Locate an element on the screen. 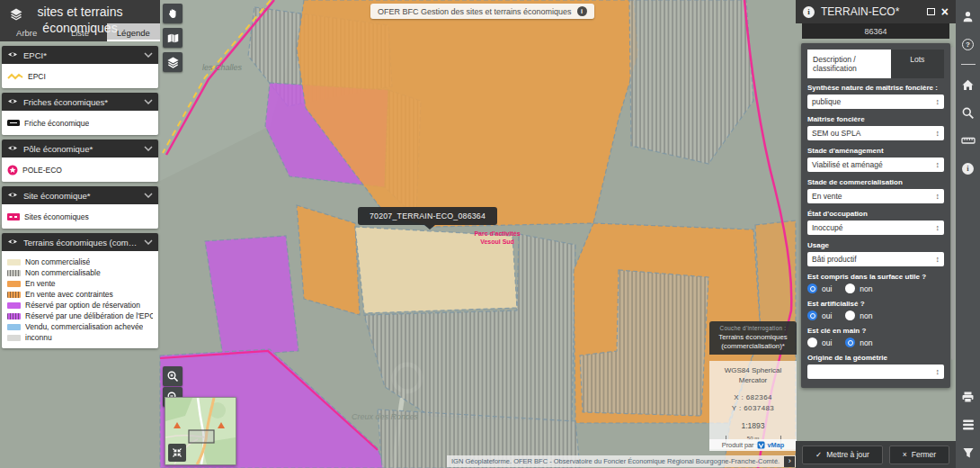 This screenshot has width=980, height=468. collapse-arrows-icon is located at coordinates (177, 453).